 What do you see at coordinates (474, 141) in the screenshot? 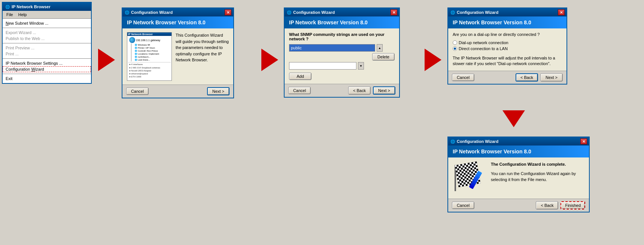
I see `wizard4-titlebar-left: 🌐 Configuration Wizard` at bounding box center [474, 141].